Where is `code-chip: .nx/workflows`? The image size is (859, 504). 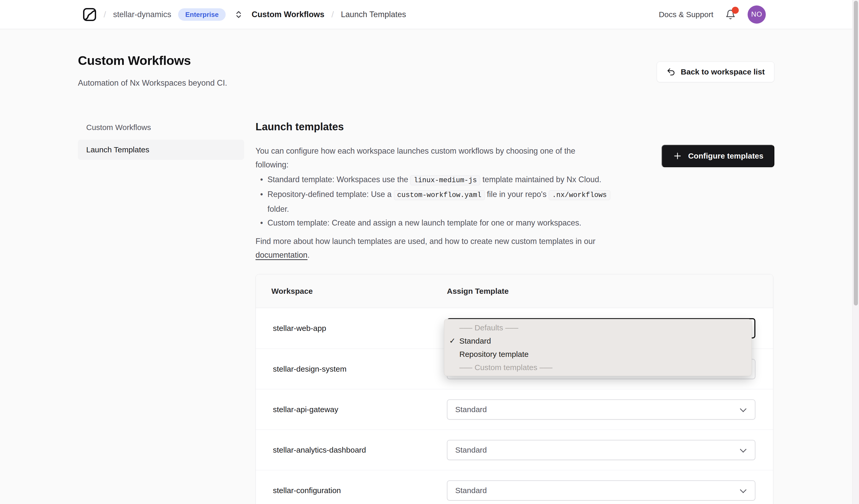
code-chip: .nx/workflows is located at coordinates (579, 195).